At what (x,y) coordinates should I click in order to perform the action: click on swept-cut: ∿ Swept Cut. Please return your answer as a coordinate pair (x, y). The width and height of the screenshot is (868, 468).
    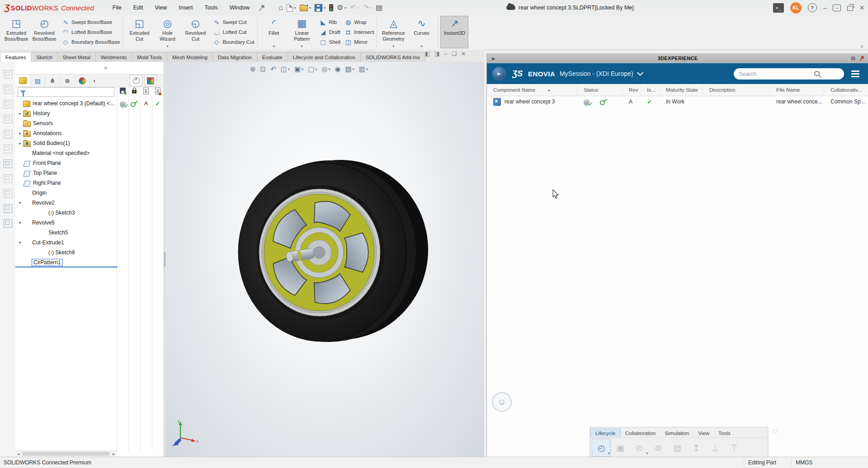
    Looking at the image, I should click on (234, 22).